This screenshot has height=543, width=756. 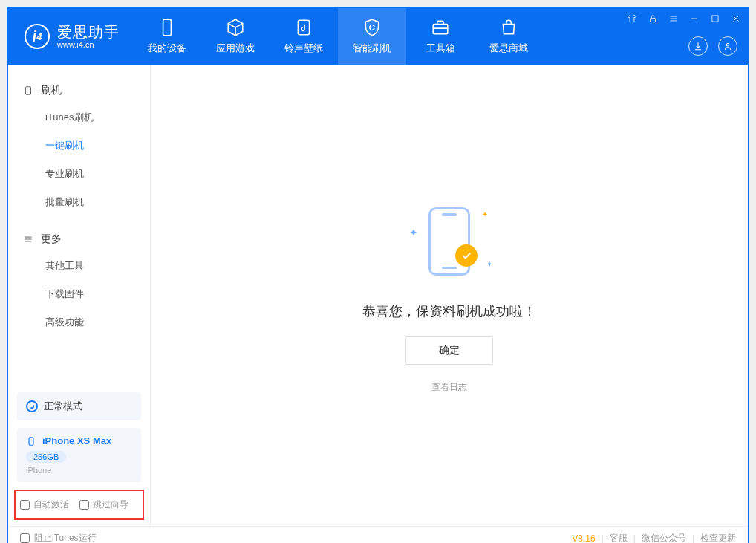 I want to click on mode-indicator: 正常模式, so click(x=79, y=406).